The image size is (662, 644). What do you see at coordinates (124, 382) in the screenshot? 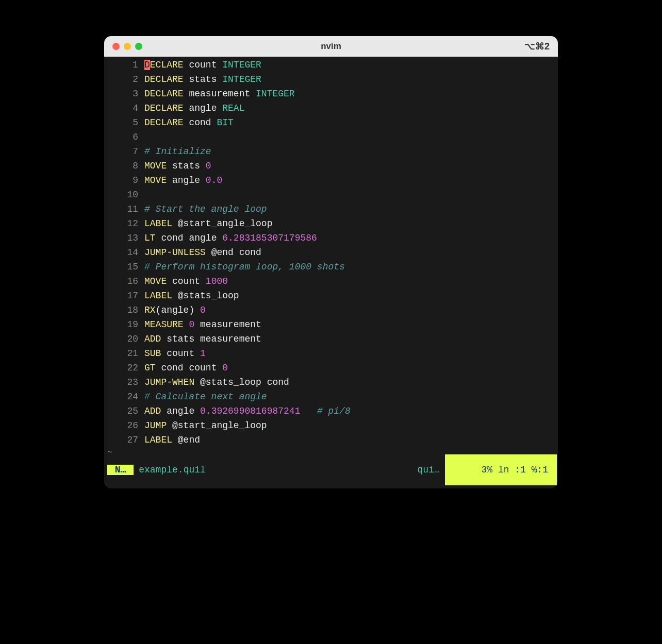
I see `line-number: 23` at bounding box center [124, 382].